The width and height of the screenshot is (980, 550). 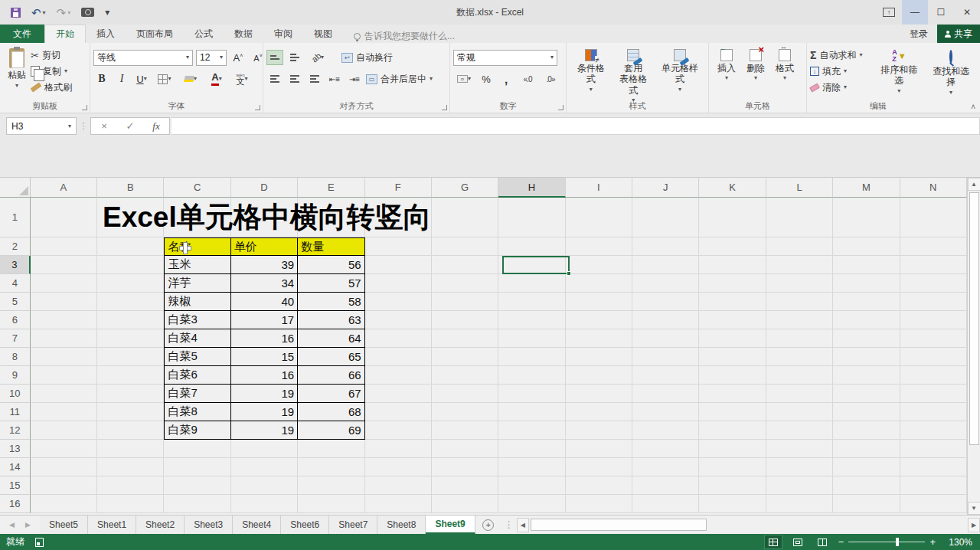 What do you see at coordinates (198, 375) in the screenshot?
I see `cell-C9: 白菜6` at bounding box center [198, 375].